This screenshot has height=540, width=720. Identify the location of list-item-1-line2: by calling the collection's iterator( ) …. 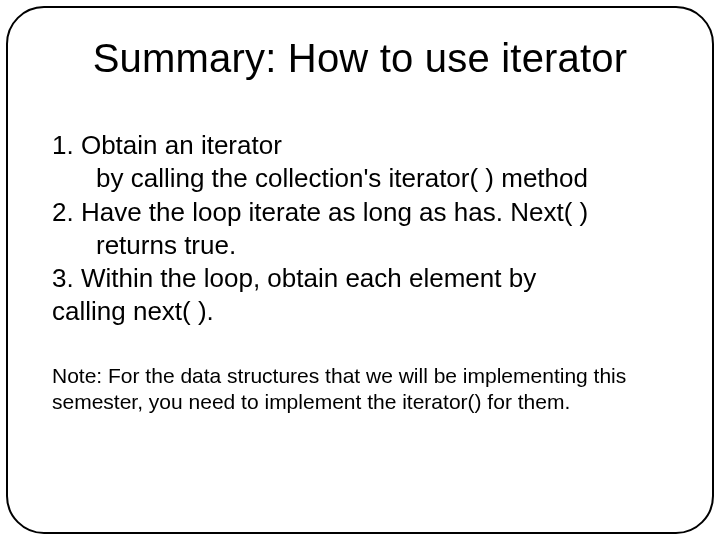
(360, 178).